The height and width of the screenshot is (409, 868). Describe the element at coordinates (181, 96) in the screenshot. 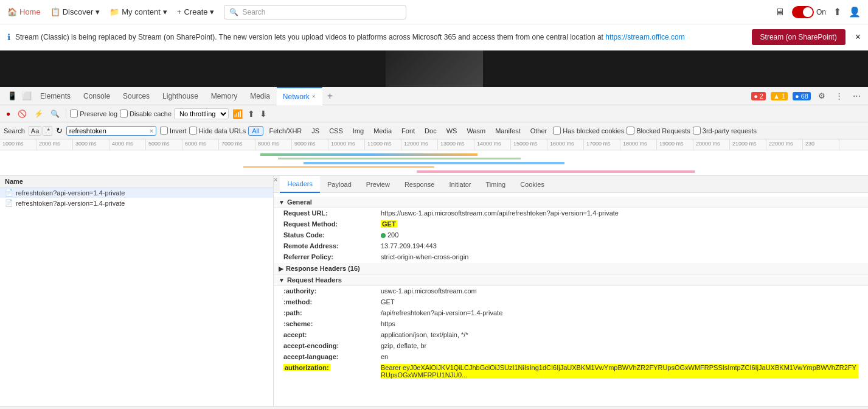

I see `tab-lighthouse: Lighthouse` at that location.